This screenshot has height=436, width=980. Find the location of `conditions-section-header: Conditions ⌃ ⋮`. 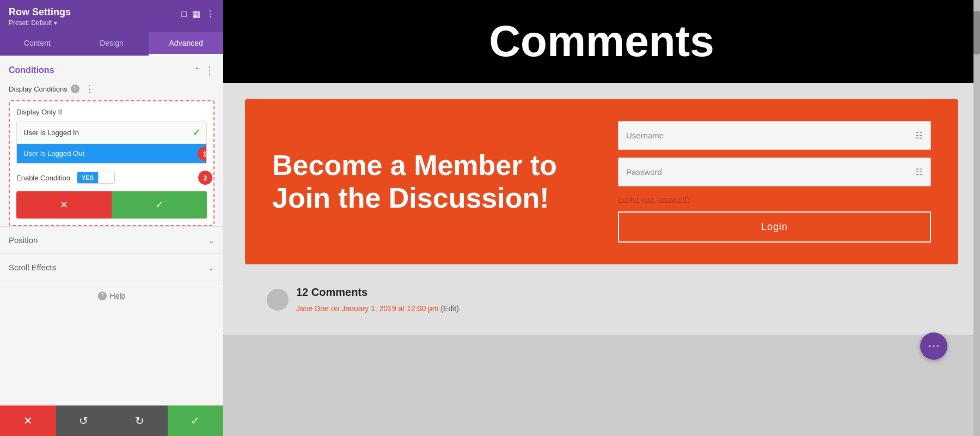

conditions-section-header: Conditions ⌃ ⋮ is located at coordinates (112, 70).